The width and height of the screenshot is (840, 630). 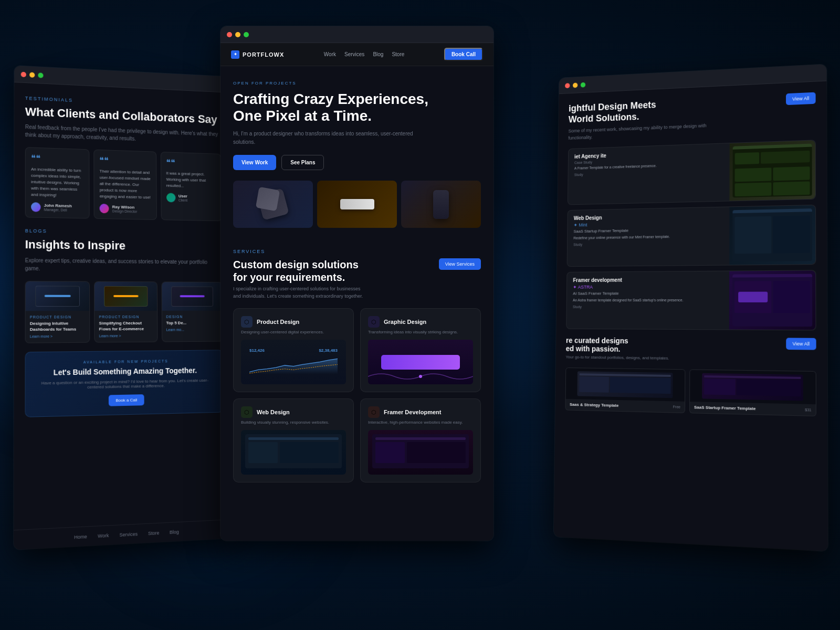 What do you see at coordinates (460, 264) in the screenshot?
I see `view-services-button: View Services` at bounding box center [460, 264].